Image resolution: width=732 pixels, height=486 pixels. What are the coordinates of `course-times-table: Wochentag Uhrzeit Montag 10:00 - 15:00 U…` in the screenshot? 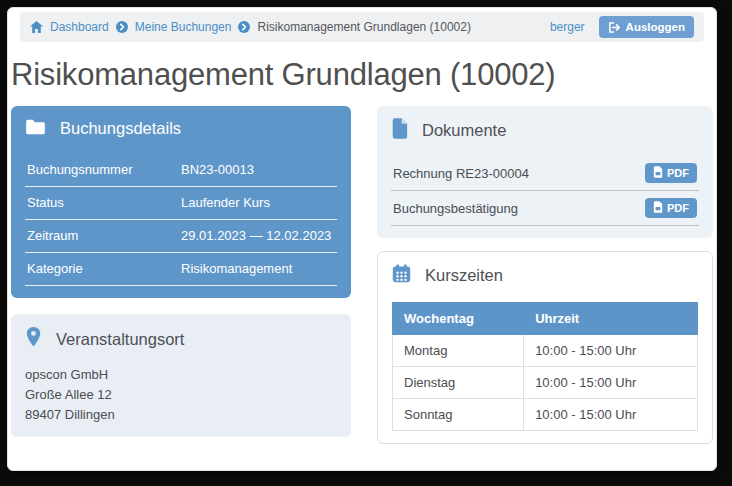 It's located at (545, 366).